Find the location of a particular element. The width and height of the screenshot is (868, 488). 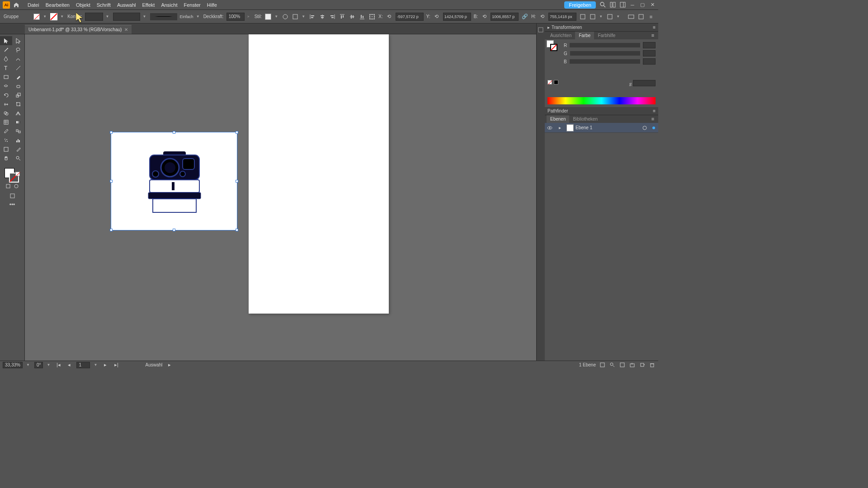

stroke-dropdown: ▼ is located at coordinates (62, 16).